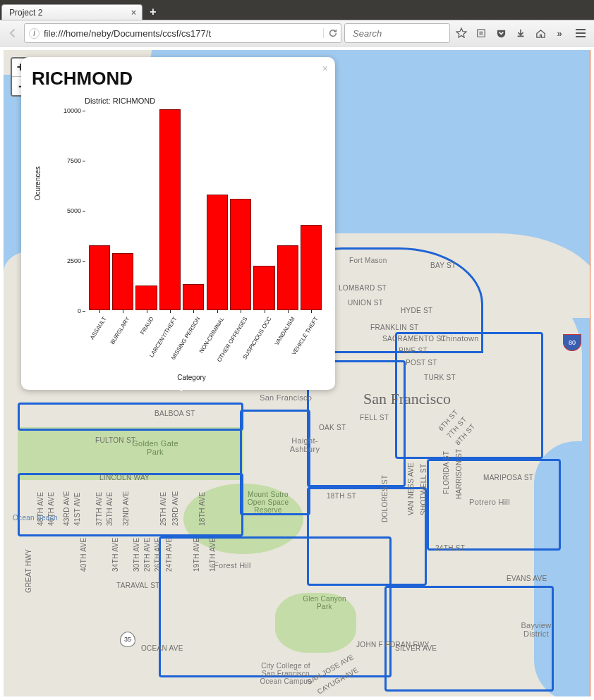 The height and width of the screenshot is (700, 594). I want to click on chart-ytick: 0, so click(71, 311).